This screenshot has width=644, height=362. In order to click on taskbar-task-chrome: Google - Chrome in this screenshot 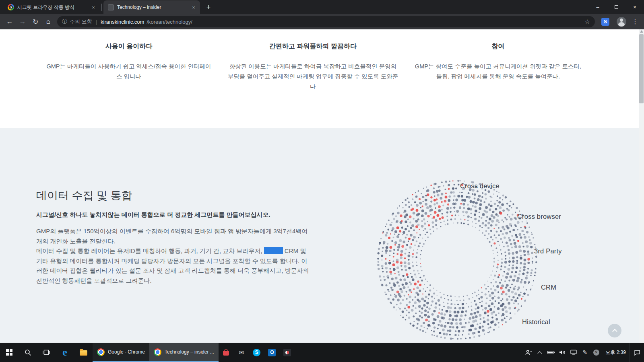, I will do `click(121, 352)`.